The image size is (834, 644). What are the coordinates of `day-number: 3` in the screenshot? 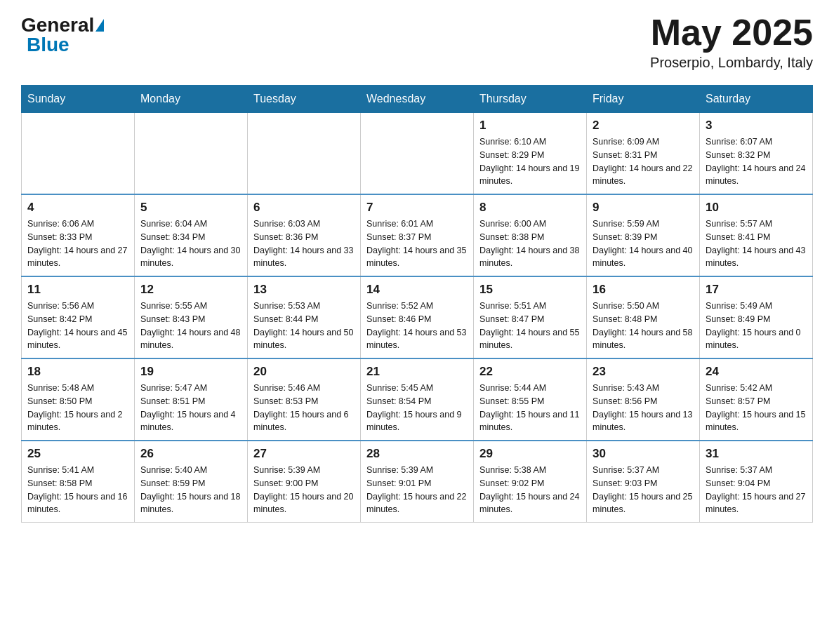 It's located at (756, 126).